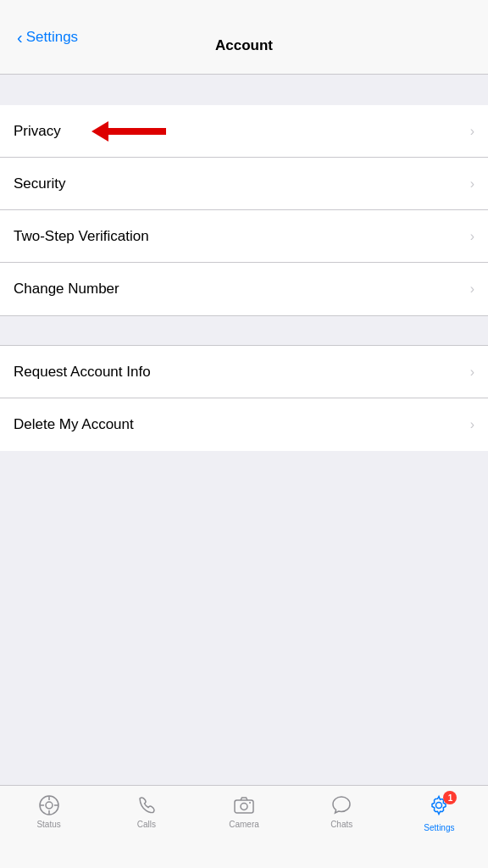 The width and height of the screenshot is (488, 868). I want to click on tab-camera: Camera, so click(244, 812).